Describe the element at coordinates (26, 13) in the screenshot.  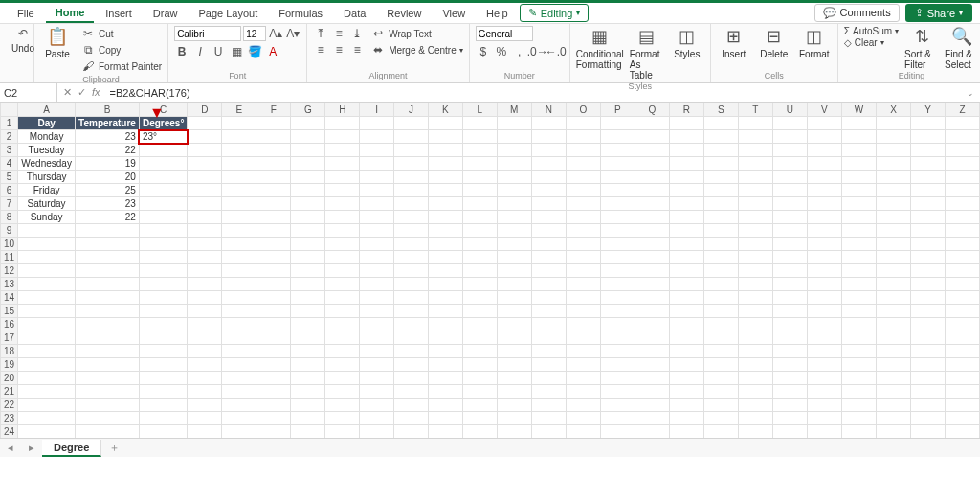
I see `tab-file: File` at that location.